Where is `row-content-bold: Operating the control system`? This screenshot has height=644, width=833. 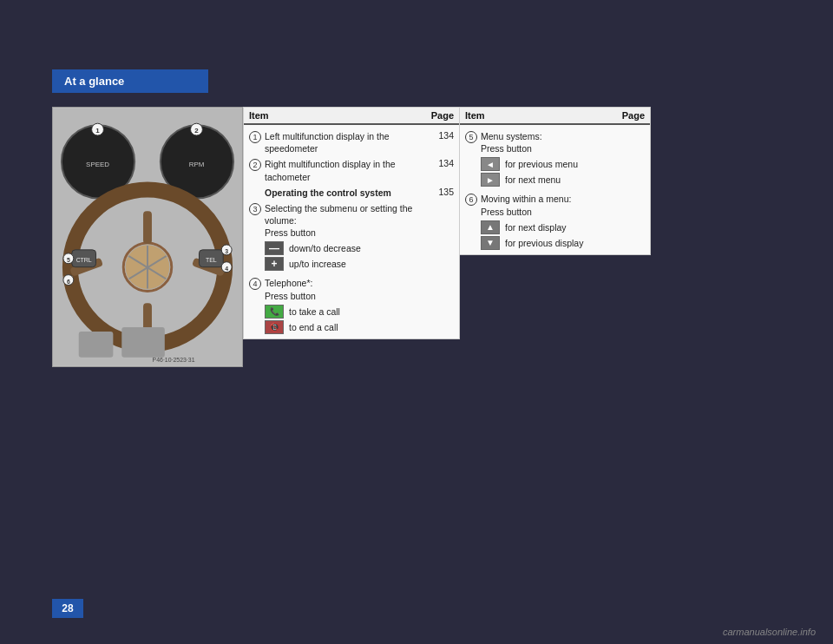 row-content-bold: Operating the control system is located at coordinates (344, 193).